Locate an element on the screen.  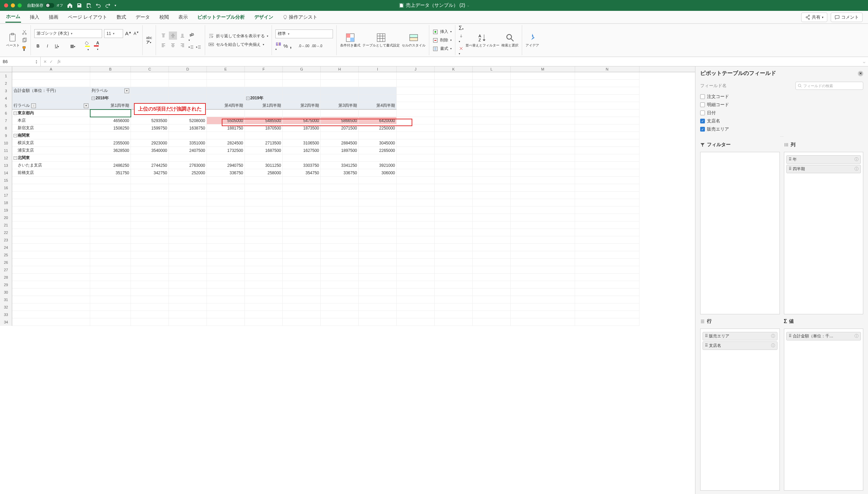
cell-styles-button: セルのスタイル is located at coordinates (414, 40).